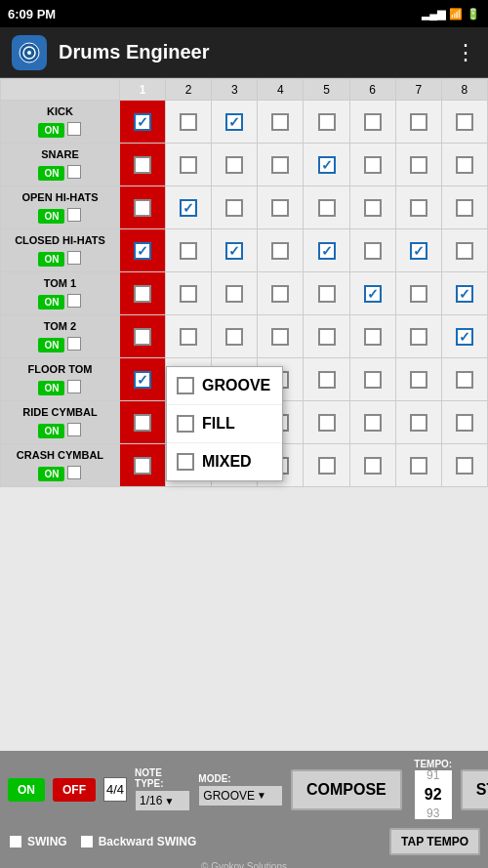 The height and width of the screenshot is (868, 488). What do you see at coordinates (465, 294) in the screenshot?
I see `beat-8-cell-4: ✓` at bounding box center [465, 294].